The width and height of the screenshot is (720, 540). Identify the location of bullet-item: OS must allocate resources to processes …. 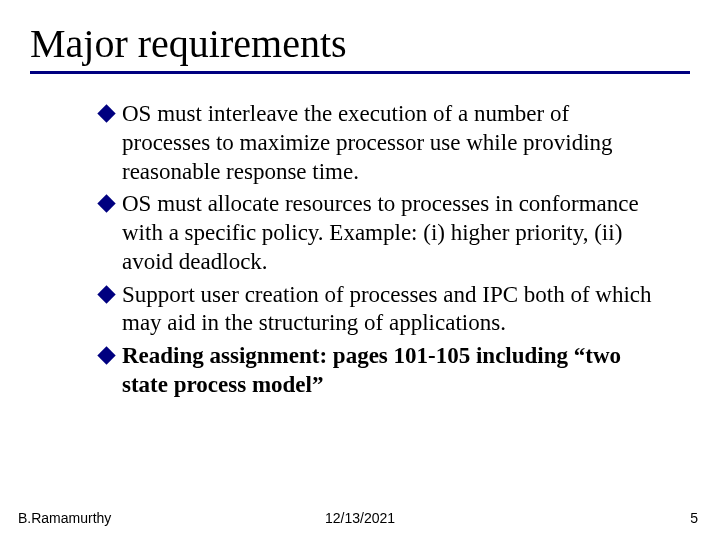
(380, 233).